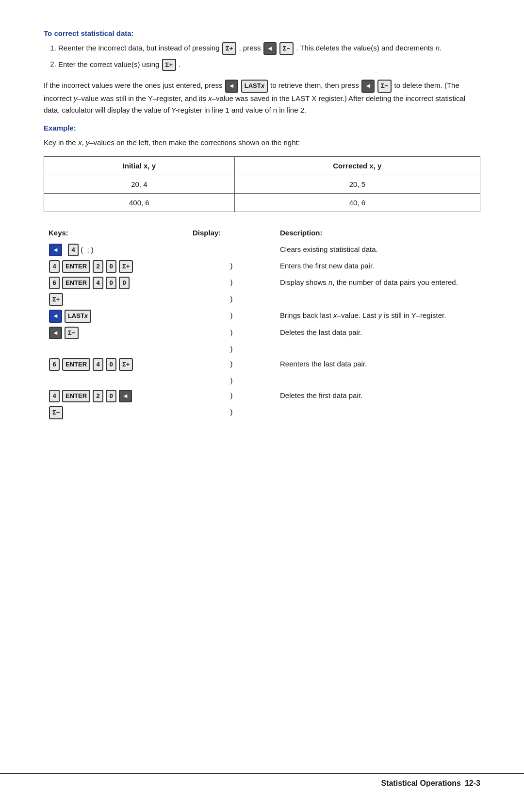 The width and height of the screenshot is (524, 812). What do you see at coordinates (377, 234) in the screenshot?
I see `col-header-desc: Description:` at bounding box center [377, 234].